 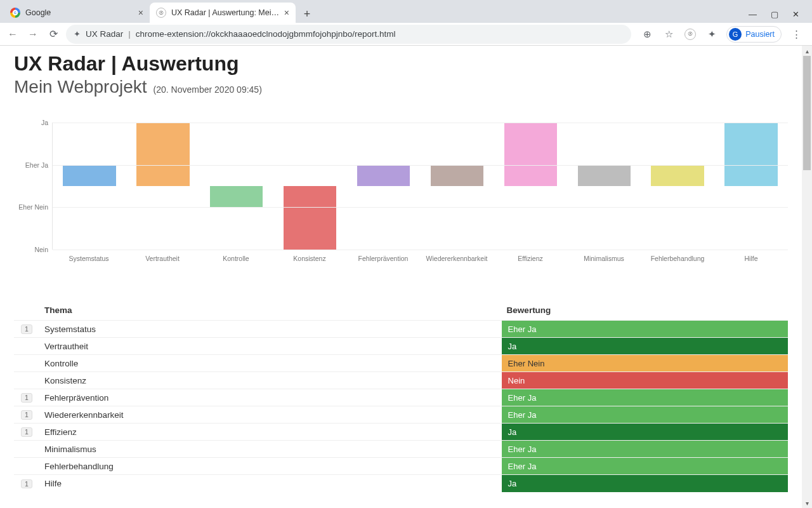 I want to click on x-tick-label: Fehlerbehandlung, so click(x=678, y=258).